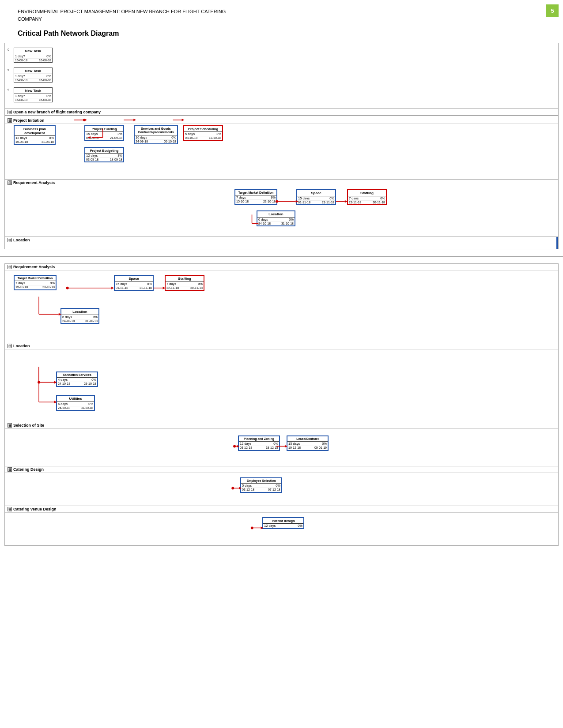  Describe the element at coordinates (282, 112) in the screenshot. I see `open-branch-banner: ⊟ Open a new branch of flight catering c…` at that location.